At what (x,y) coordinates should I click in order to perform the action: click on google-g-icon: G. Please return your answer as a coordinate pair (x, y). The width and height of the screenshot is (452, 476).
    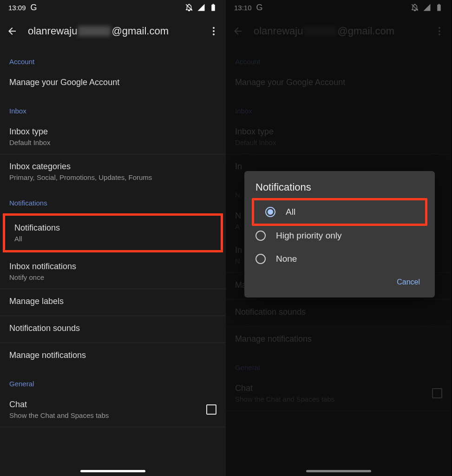
    Looking at the image, I should click on (34, 7).